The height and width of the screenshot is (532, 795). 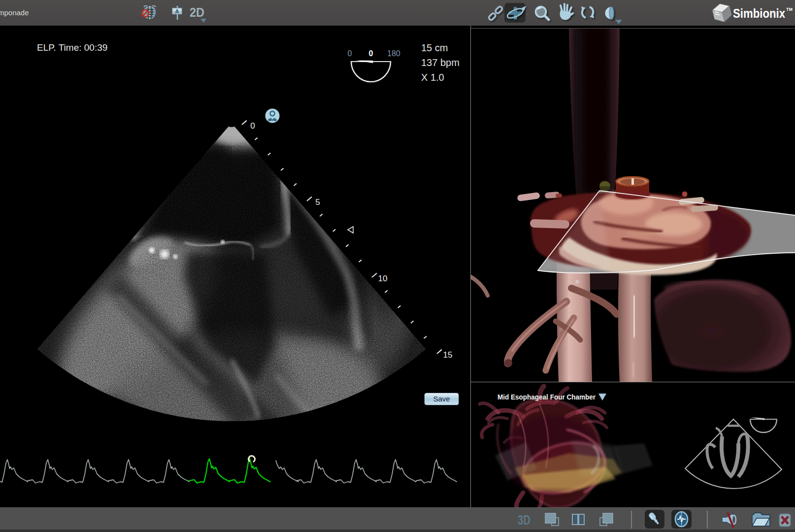 What do you see at coordinates (72, 47) in the screenshot?
I see `svg-text: ELP. Time: 00:39` at bounding box center [72, 47].